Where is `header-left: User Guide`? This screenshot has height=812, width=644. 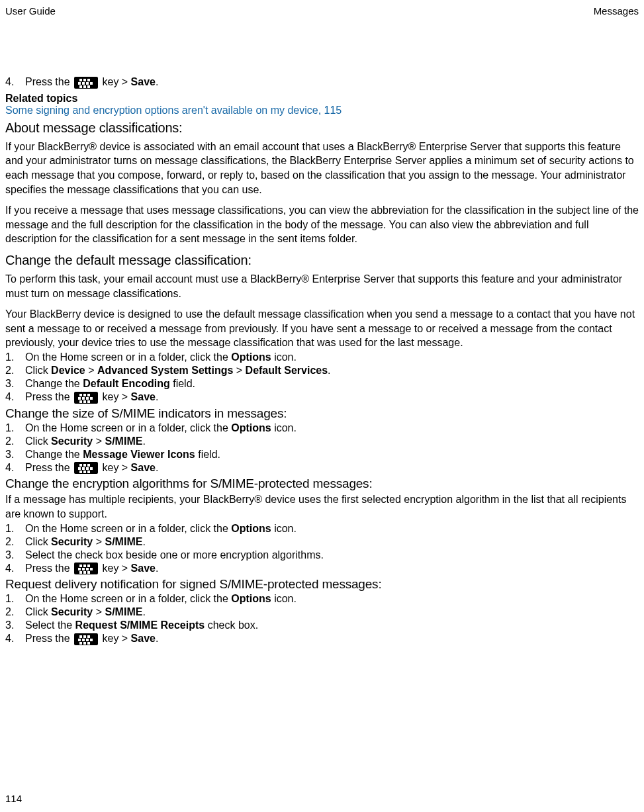 header-left: User Guide is located at coordinates (30, 11).